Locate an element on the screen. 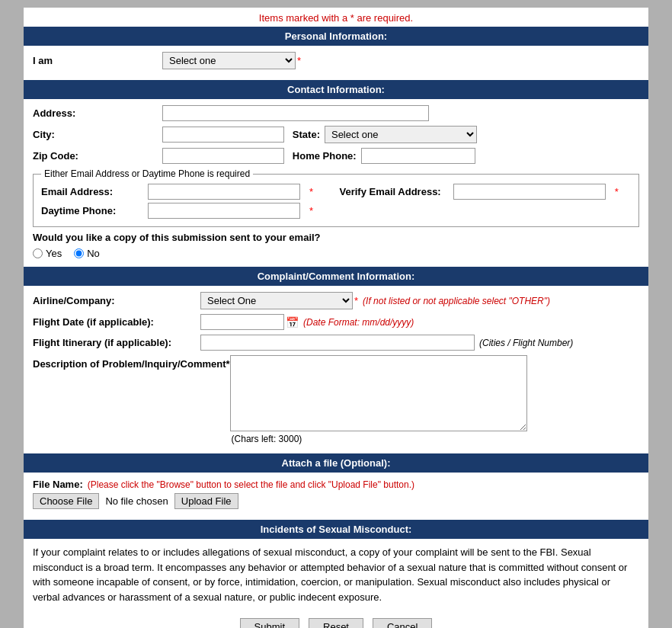  description-row: Description of Problem/Inquiry/Comment* … is located at coordinates (336, 399).